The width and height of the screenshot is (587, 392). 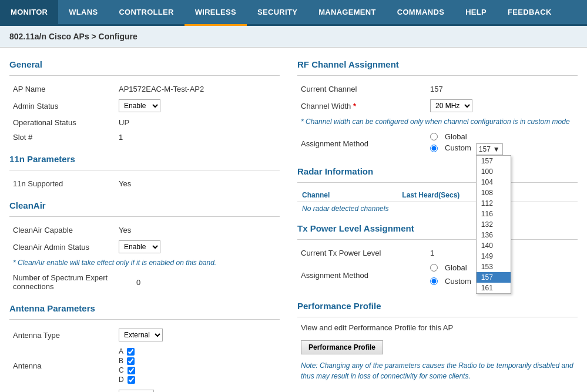 I want to click on nav-wlans: WLANs, so click(x=83, y=13).